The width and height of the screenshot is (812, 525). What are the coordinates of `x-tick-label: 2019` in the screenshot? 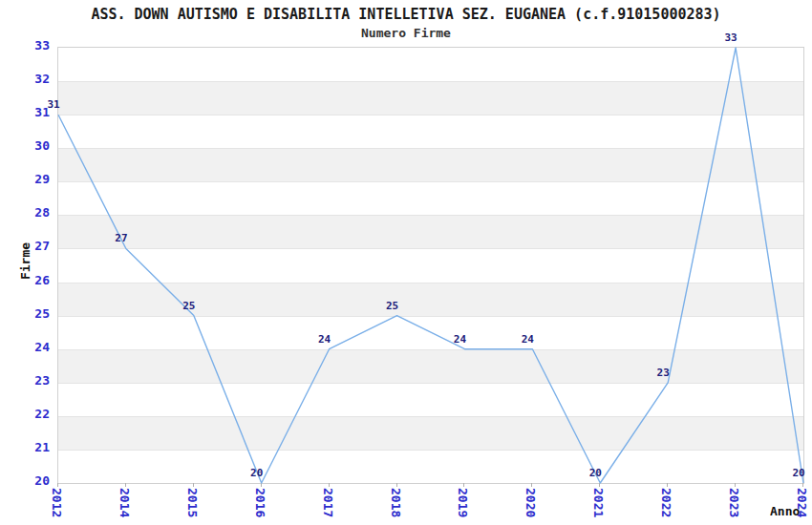 It's located at (462, 502).